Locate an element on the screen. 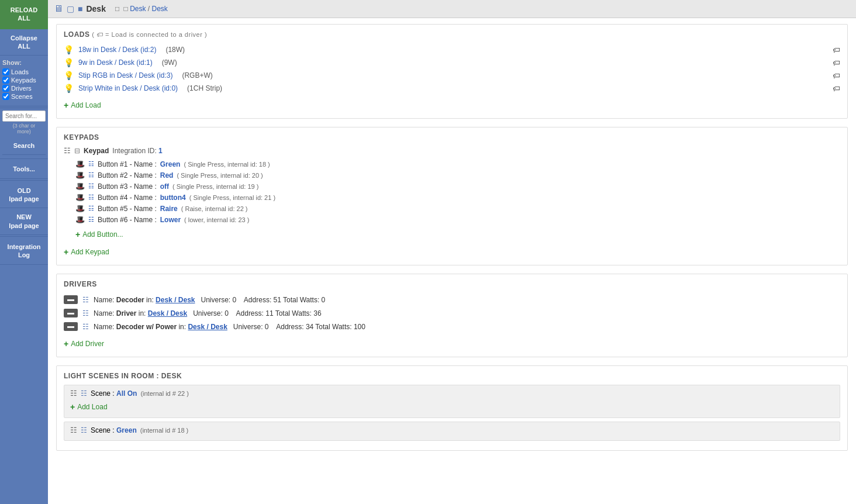 The image size is (856, 504). driver-device-icon-3: ▬▬ is located at coordinates (71, 326).